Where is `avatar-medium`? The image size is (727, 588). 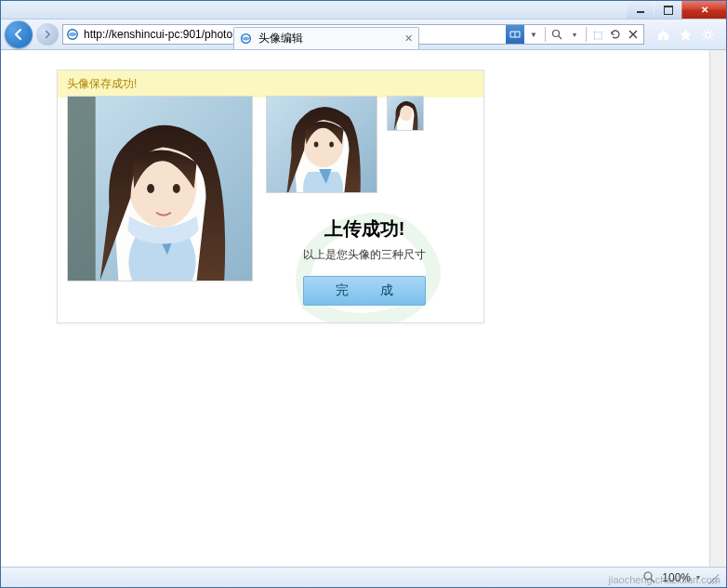
avatar-medium is located at coordinates (322, 145).